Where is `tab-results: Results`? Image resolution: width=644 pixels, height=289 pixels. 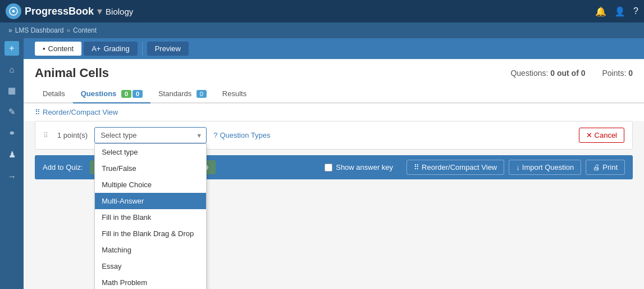 tab-results: Results is located at coordinates (235, 94).